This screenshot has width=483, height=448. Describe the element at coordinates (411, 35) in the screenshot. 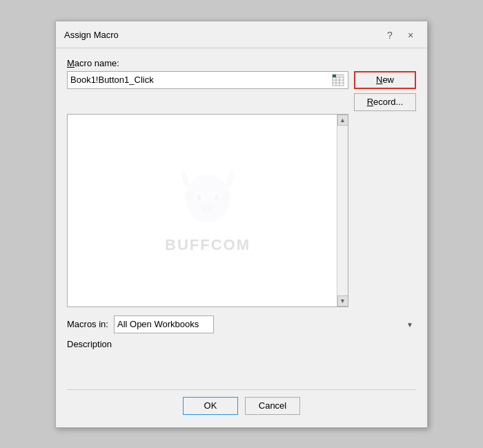

I see `close-button: ×` at that location.